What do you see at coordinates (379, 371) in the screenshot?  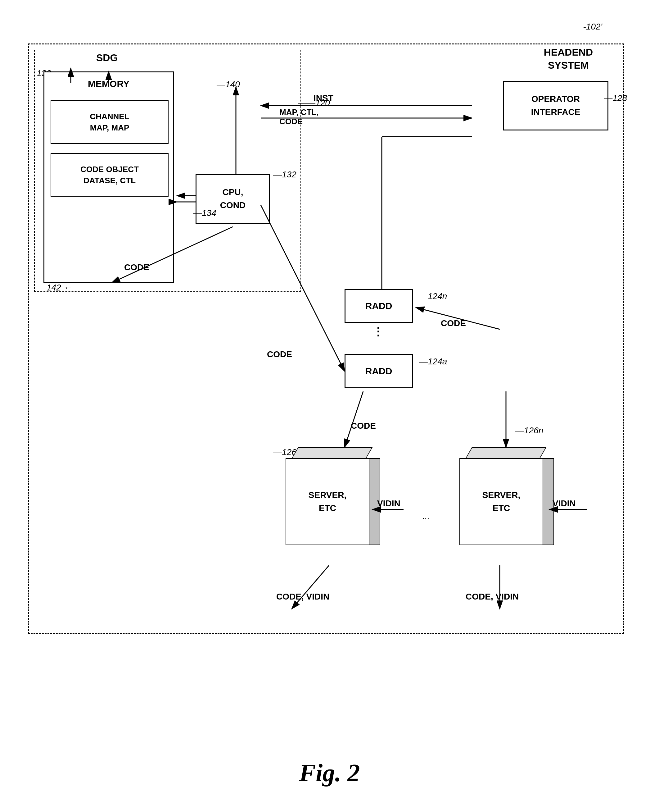 I see `radd-a-label: RADD` at bounding box center [379, 371].